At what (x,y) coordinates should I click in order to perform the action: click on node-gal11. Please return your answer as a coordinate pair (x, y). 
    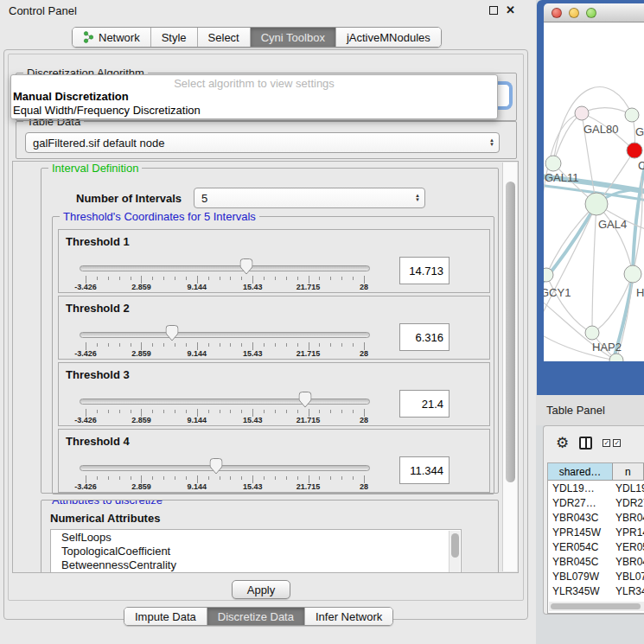
    Looking at the image, I should click on (553, 163).